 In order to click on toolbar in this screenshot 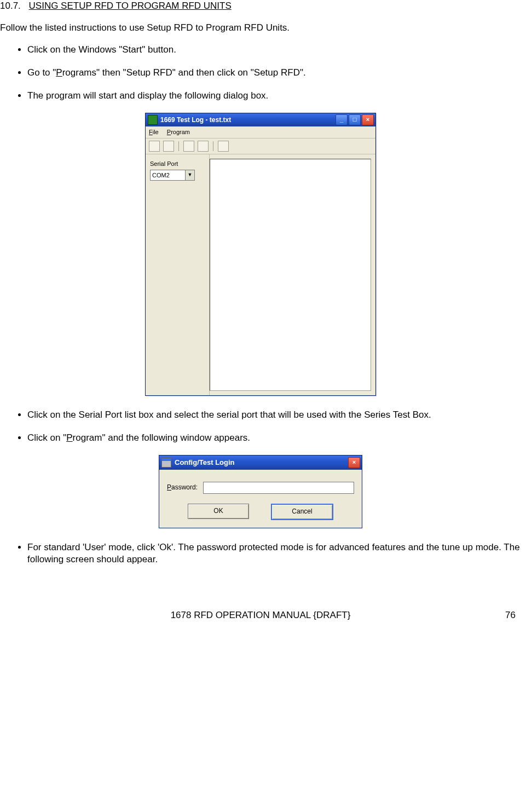, I will do `click(261, 147)`.